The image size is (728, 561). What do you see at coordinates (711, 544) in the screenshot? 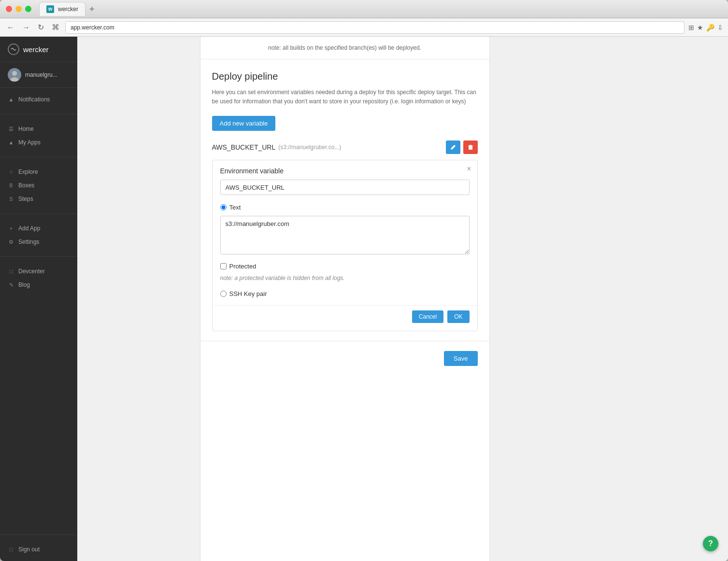
I see `help-button: ?` at bounding box center [711, 544].